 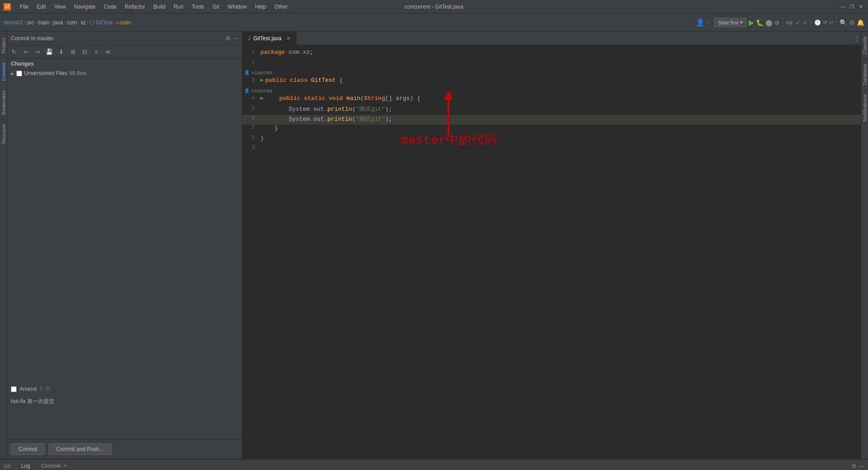 I want to click on code-line-3: 3 ▶ public class GitTest {, so click(x=552, y=82).